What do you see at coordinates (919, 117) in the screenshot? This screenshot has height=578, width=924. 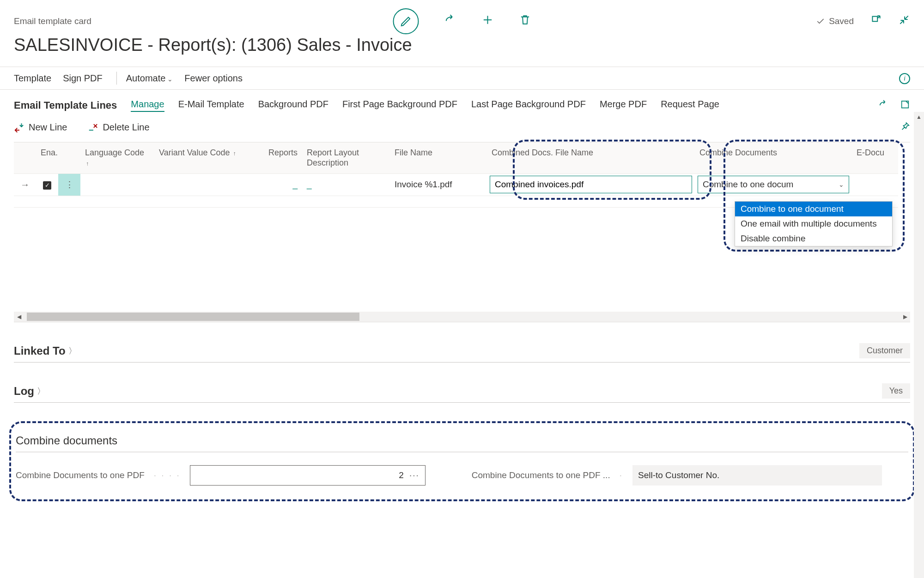 I see `scroll-up-icon: ▲` at bounding box center [919, 117].